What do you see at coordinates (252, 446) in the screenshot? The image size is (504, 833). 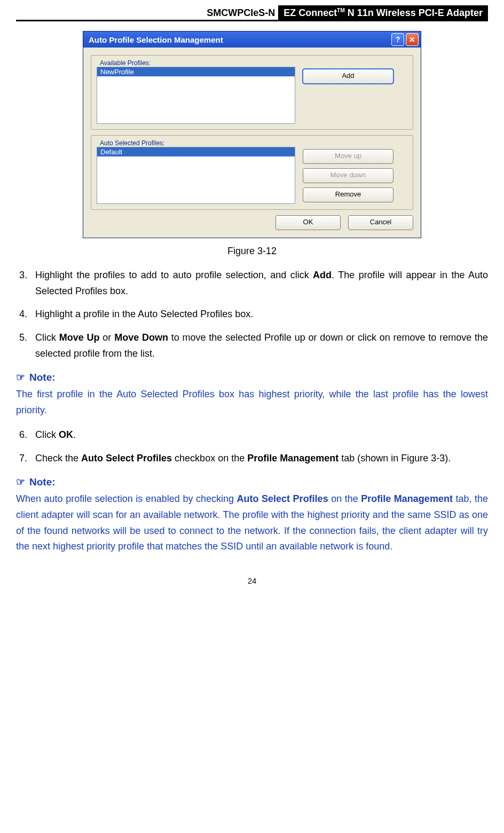 I see `instruction-list-b: Click OK. Check the Auto Select Profiles…` at bounding box center [252, 446].